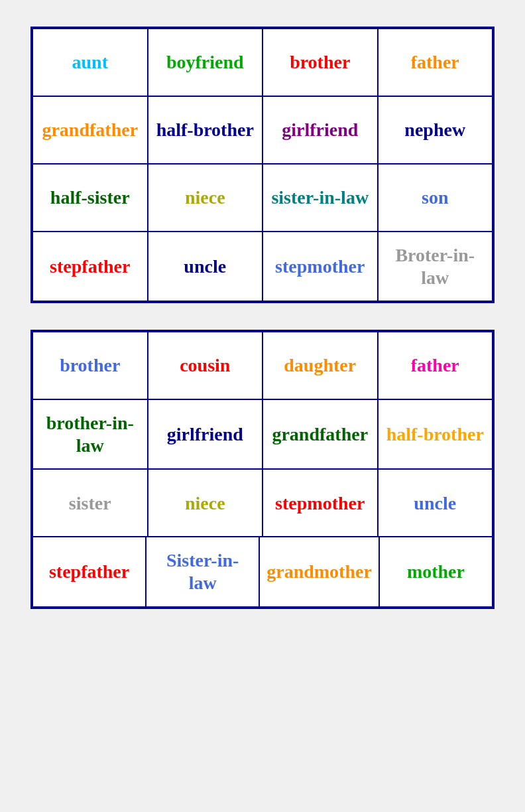 Image resolution: width=525 pixels, height=812 pixels. Describe the element at coordinates (262, 572) in the screenshot. I see `table-row: stepfatherSister-in-lawgrandmothermother` at that location.